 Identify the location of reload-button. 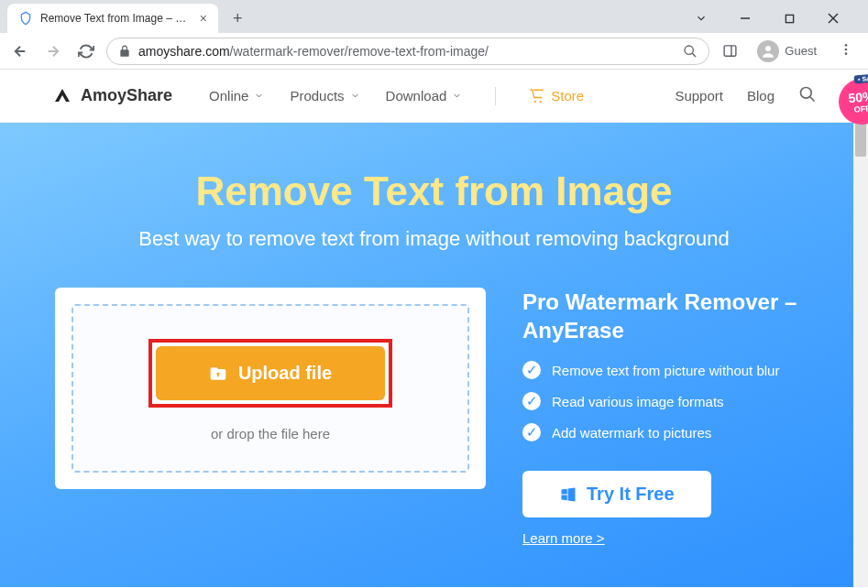
(86, 51).